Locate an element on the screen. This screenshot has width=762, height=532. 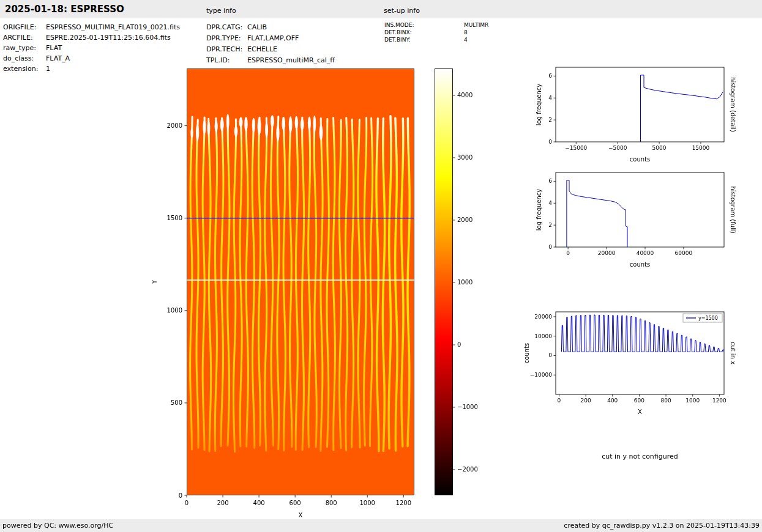
cut_x-legend-label: y=1500 is located at coordinates (708, 318).